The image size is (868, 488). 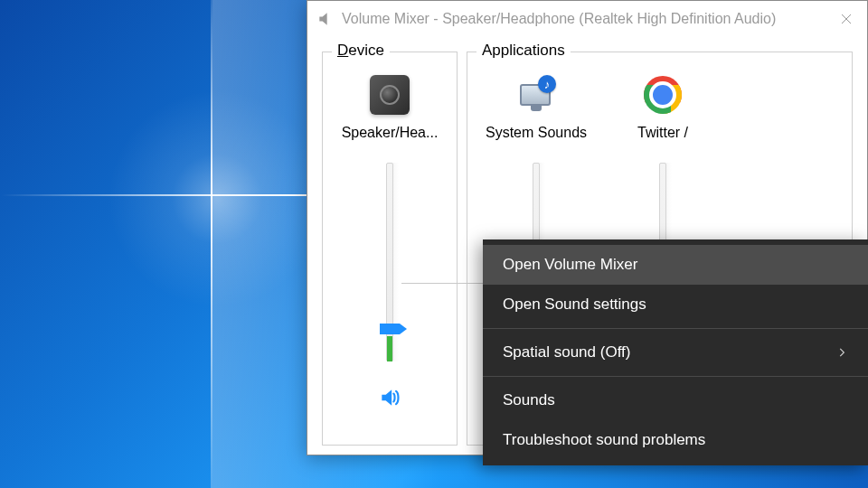 I want to click on menu-item-label: Open Sound settings, so click(x=575, y=305).